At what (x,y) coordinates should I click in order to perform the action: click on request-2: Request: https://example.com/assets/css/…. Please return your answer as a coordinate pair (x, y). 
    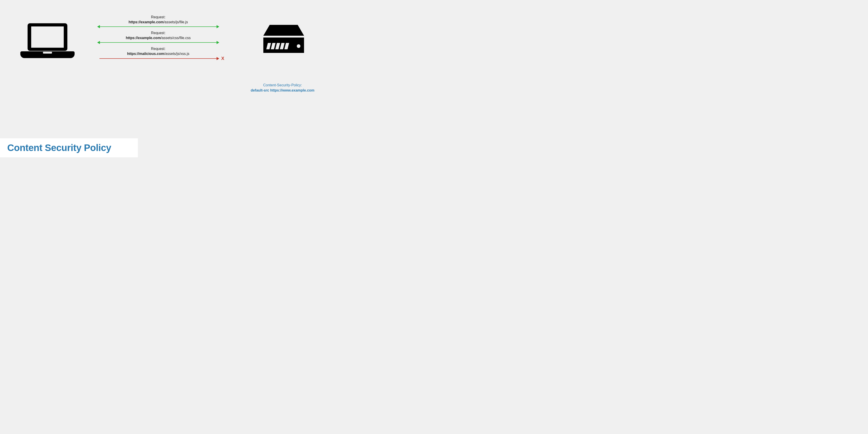
    Looking at the image, I should click on (158, 35).